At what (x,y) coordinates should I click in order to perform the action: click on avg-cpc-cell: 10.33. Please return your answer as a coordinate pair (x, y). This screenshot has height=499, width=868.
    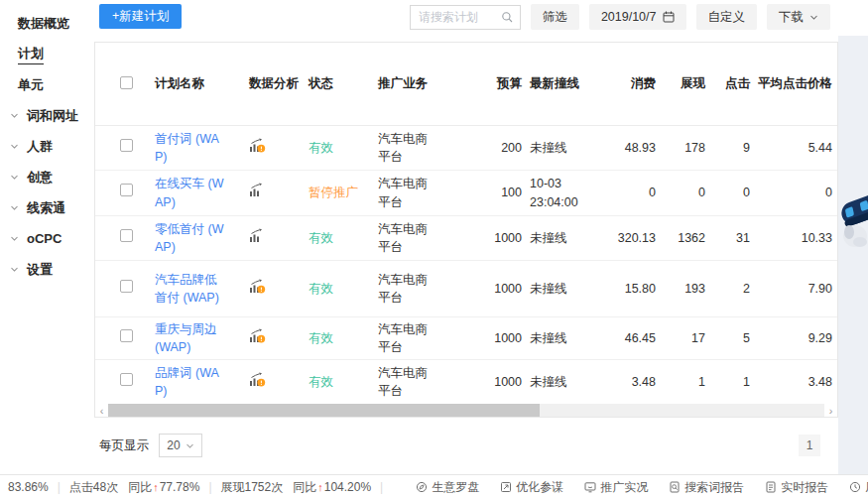
    Looking at the image, I should click on (795, 238).